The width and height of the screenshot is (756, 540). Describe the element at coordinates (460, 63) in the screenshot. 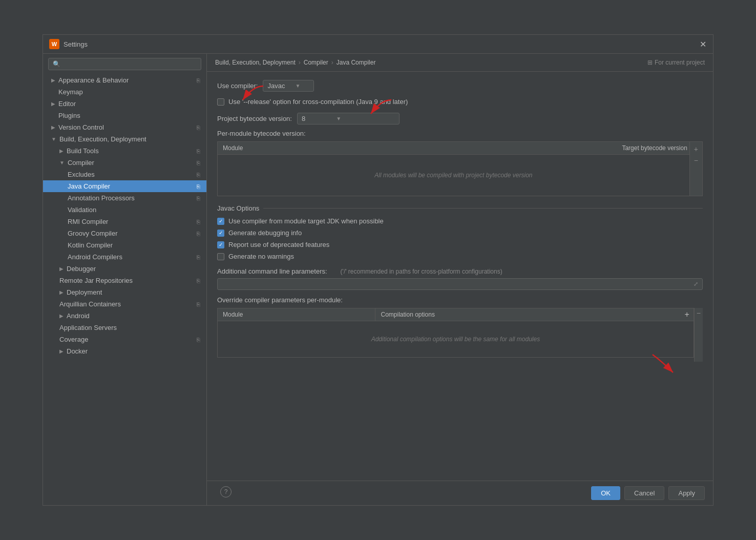

I see `breadcrumb: Build, Execution, Deployment › Compiler …` at that location.